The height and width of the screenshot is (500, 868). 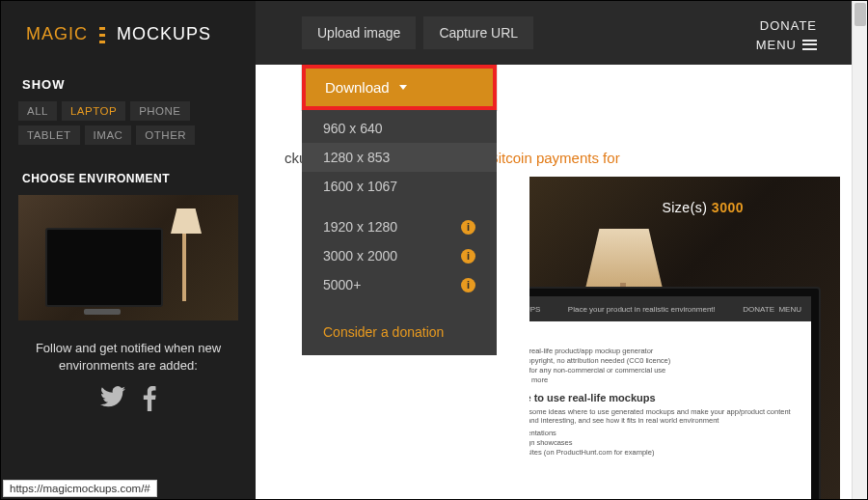 I want to click on capture-url-button: Capture URL, so click(x=478, y=33).